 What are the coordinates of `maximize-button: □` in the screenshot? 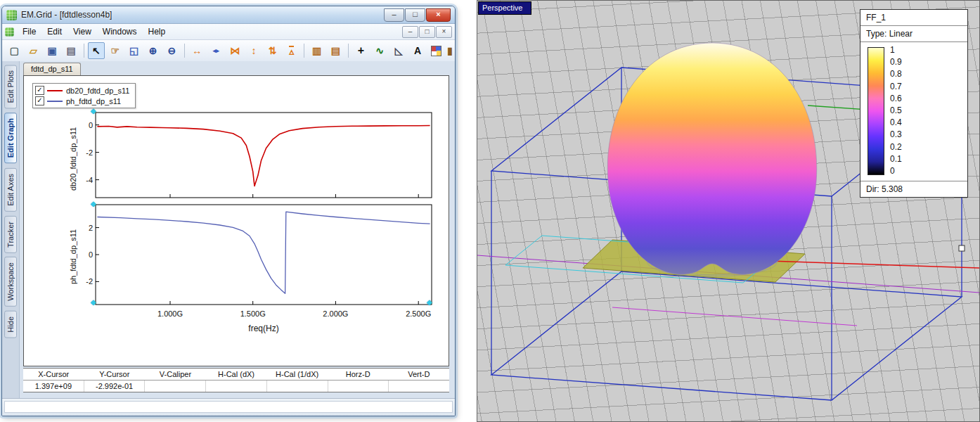 It's located at (415, 15).